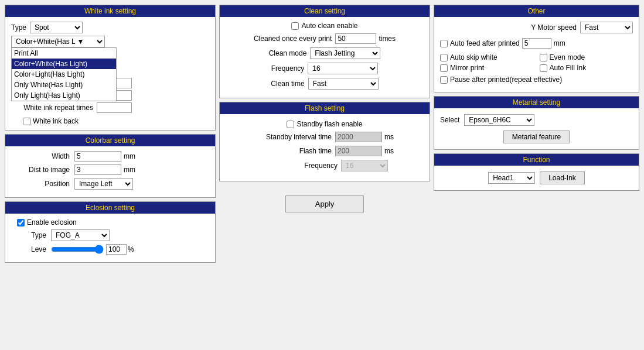  Describe the element at coordinates (64, 74) in the screenshot. I see `dropdown-list: Print All Color+White(Has Light) Color+L…` at that location.